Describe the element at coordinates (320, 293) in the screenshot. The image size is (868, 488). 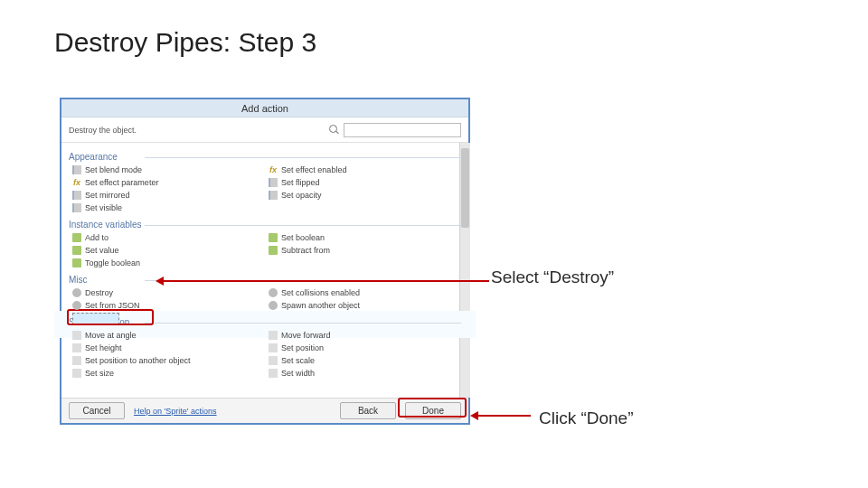
I see `item-label: Set collisions enabled` at that location.